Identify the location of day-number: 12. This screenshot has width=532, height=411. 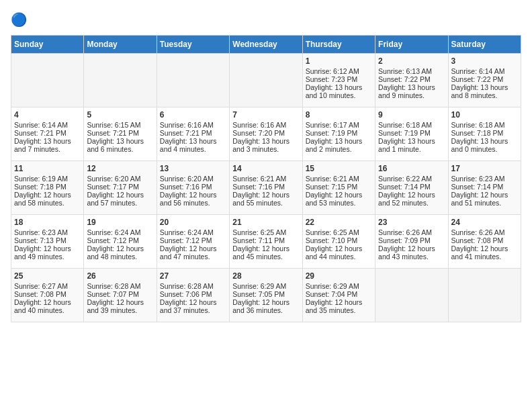
(120, 169).